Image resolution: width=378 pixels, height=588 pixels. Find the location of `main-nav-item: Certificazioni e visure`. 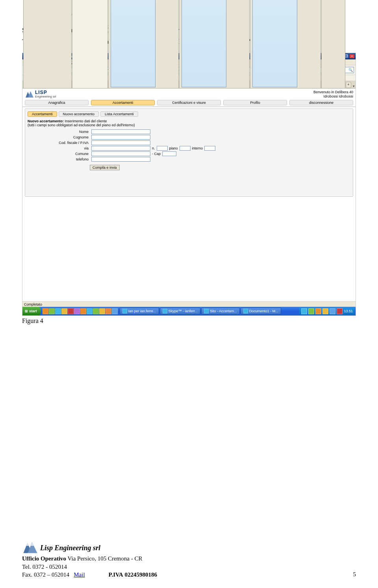

main-nav-item: Certificazioni e visure is located at coordinates (189, 103).